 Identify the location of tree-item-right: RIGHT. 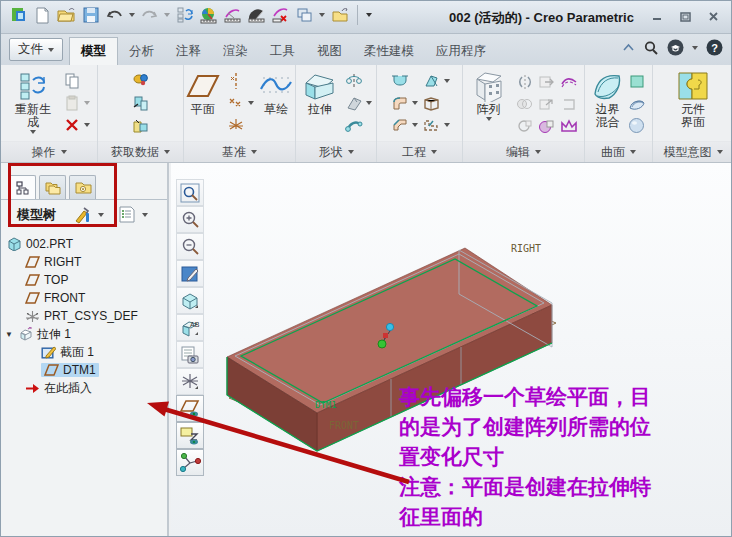
(84, 262).